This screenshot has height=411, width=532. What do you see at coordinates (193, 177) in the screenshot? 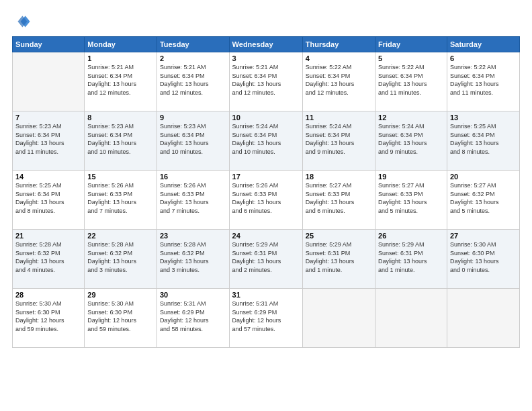
I see `day-number: 16` at bounding box center [193, 177].